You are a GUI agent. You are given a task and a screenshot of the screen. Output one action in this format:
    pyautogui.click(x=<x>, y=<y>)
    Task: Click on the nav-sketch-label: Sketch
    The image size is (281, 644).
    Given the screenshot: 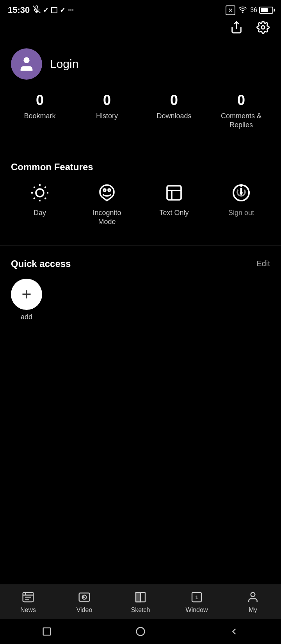 What is the action you would take?
    pyautogui.click(x=140, y=610)
    